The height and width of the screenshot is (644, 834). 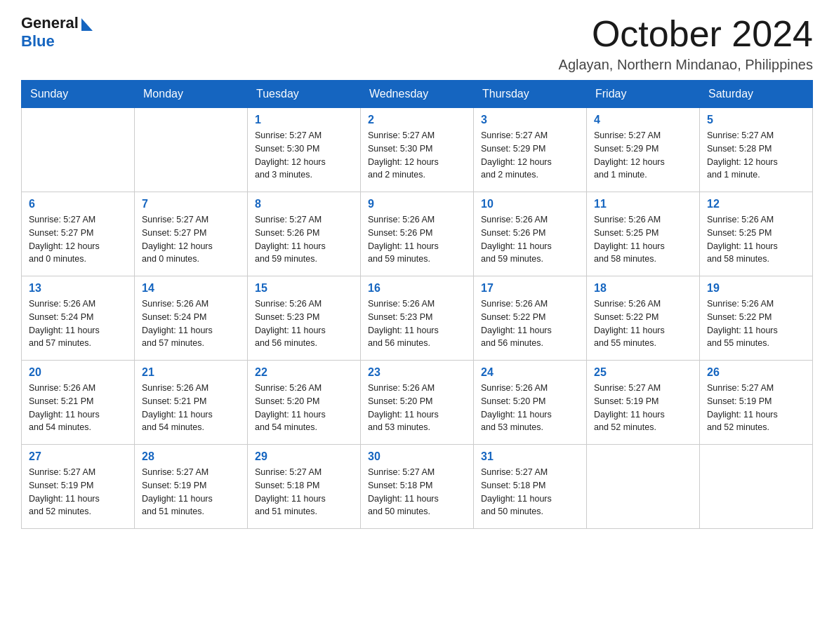 I want to click on day-number: 1, so click(x=304, y=120).